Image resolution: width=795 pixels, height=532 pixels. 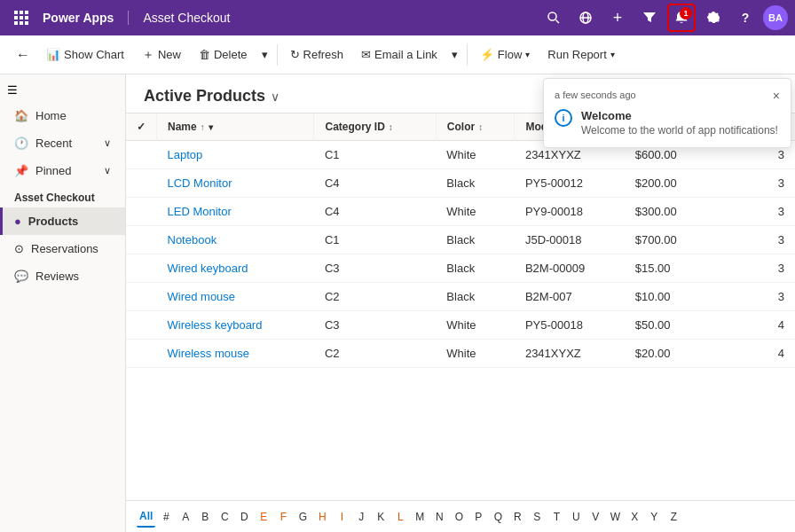 I want to click on row-price-3: $700.00, so click(x=667, y=240).